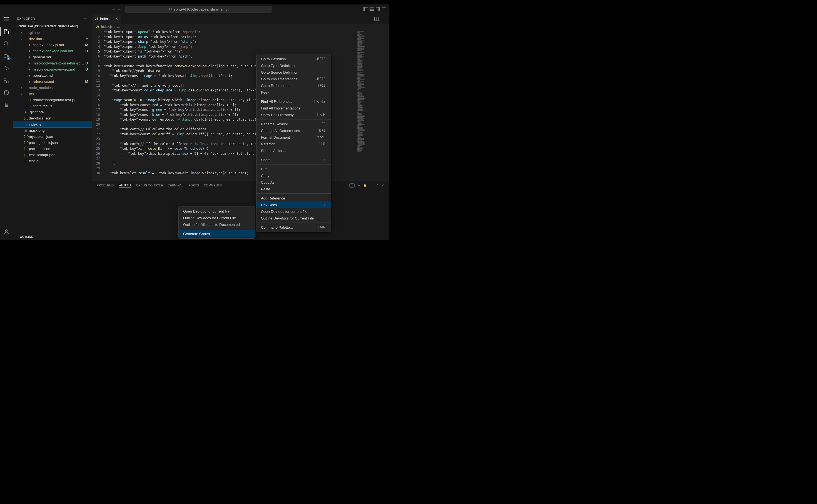 Image resolution: width=817 pixels, height=504 pixels. Describe the element at coordinates (294, 86) in the screenshot. I see `menu-item-go-to-references: Go to References⇧F12` at that location.